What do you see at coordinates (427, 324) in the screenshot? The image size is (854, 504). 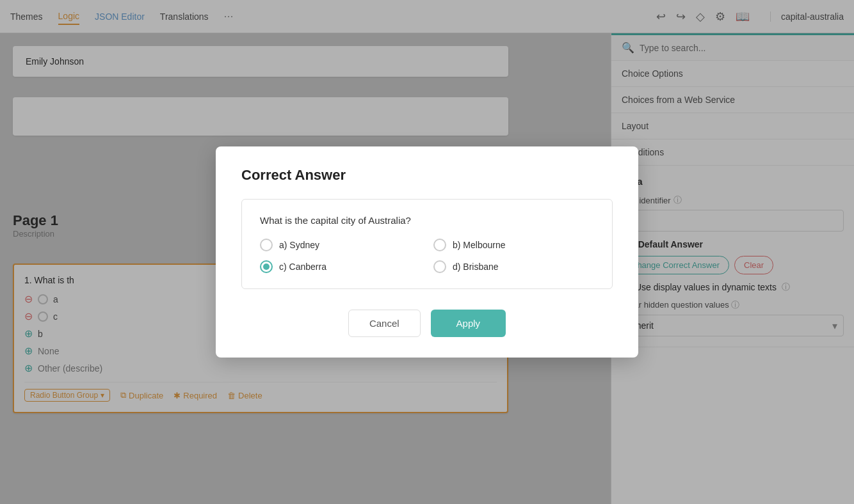 I see `modal-footer: Cancel Apply` at bounding box center [427, 324].